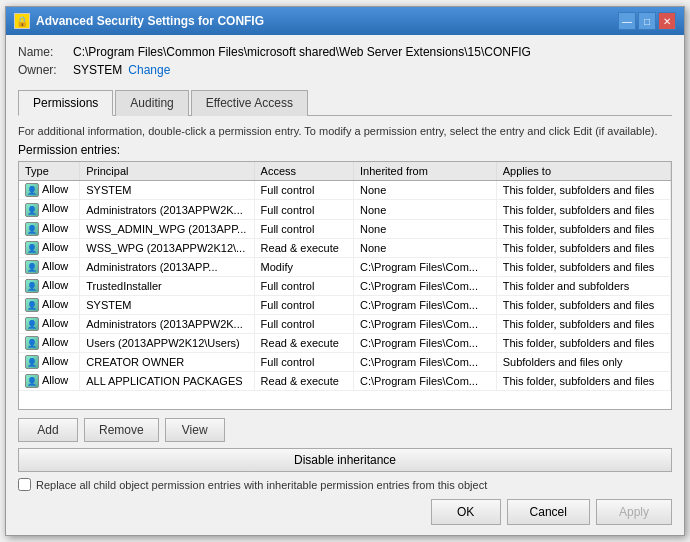 This screenshot has height=542, width=690. What do you see at coordinates (122, 430) in the screenshot?
I see `remove-button: Remove` at bounding box center [122, 430].